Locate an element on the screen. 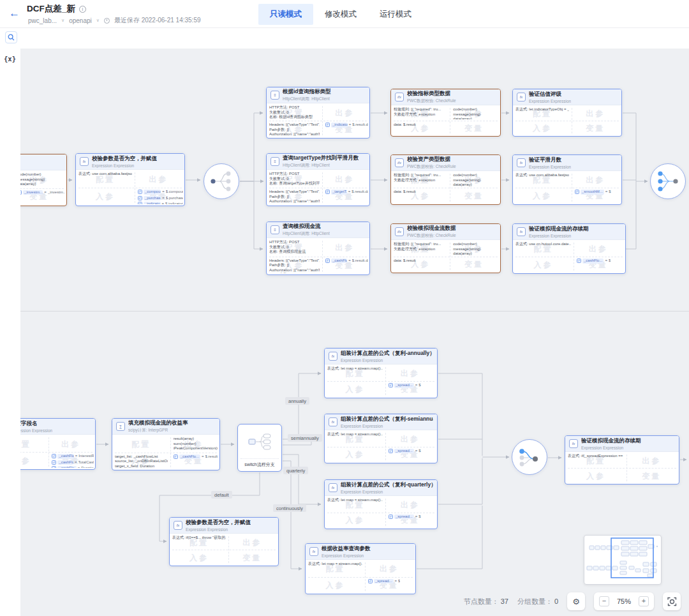 This screenshot has width=689, height=616. node-formula-annually: fx组装计算点差的公式（复利-annually）Expression Expre… is located at coordinates (381, 373).